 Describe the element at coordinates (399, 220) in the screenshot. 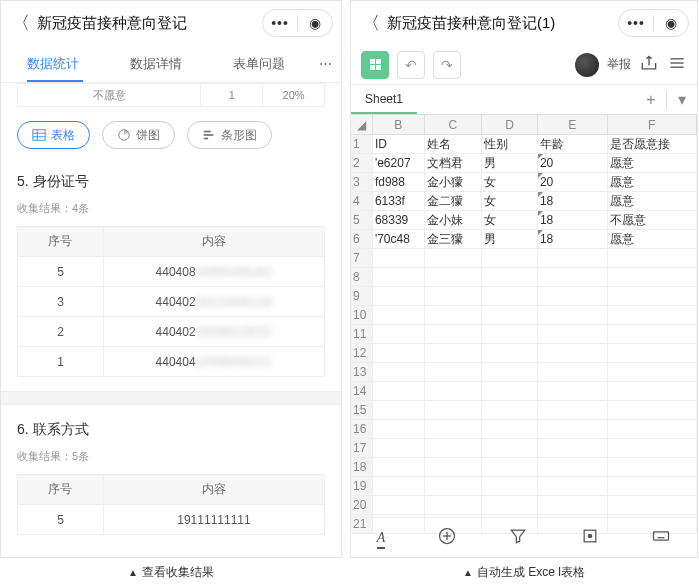

I see `cell: 68339` at that location.